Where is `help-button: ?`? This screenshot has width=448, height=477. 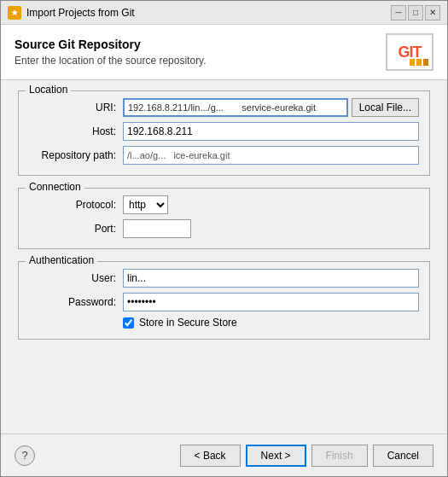
help-button: ? is located at coordinates (25, 456).